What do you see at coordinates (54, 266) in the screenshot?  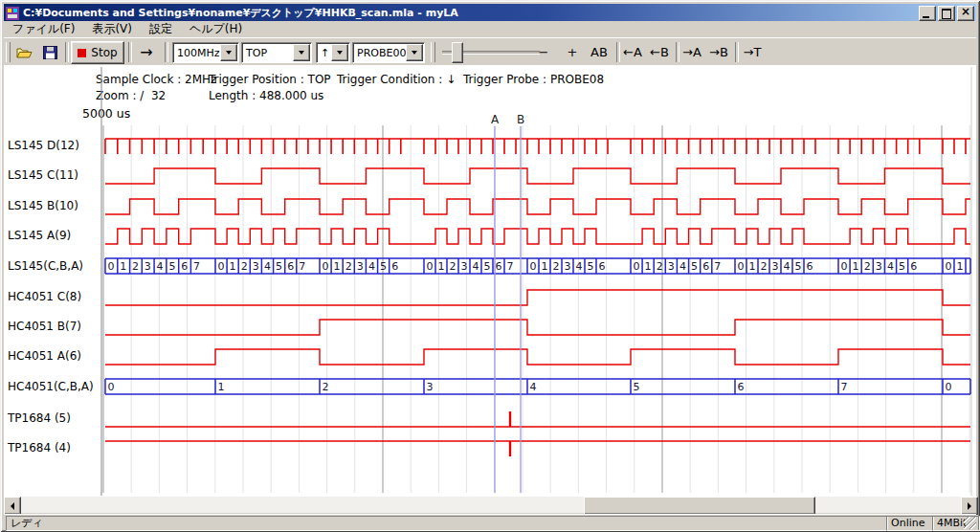 I see `channel-label: LS145(C,B,A)` at bounding box center [54, 266].